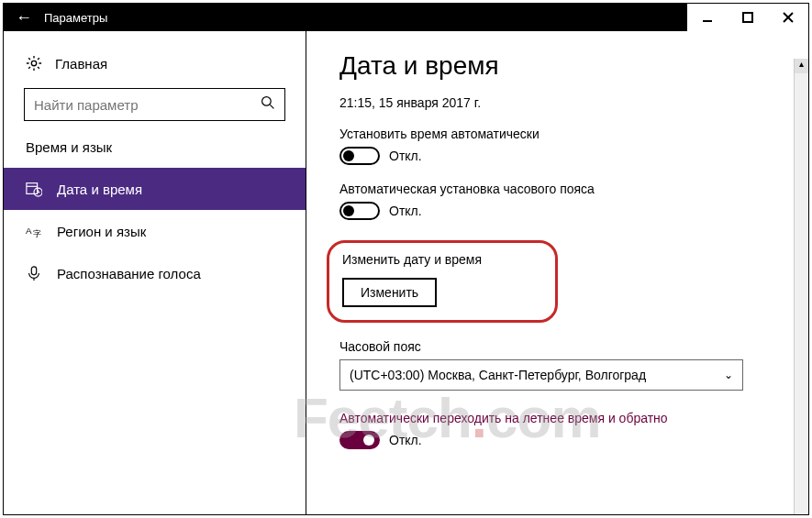 Image resolution: width=812 pixels, height=518 pixels. Describe the element at coordinates (748, 17) in the screenshot. I see `window-controls` at that location.